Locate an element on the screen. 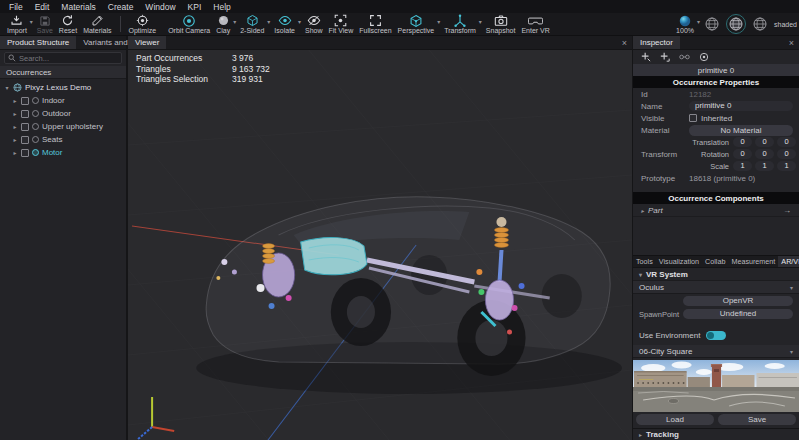 This screenshot has height=440, width=799. tab-arvr: AR/VR is located at coordinates (788, 262).